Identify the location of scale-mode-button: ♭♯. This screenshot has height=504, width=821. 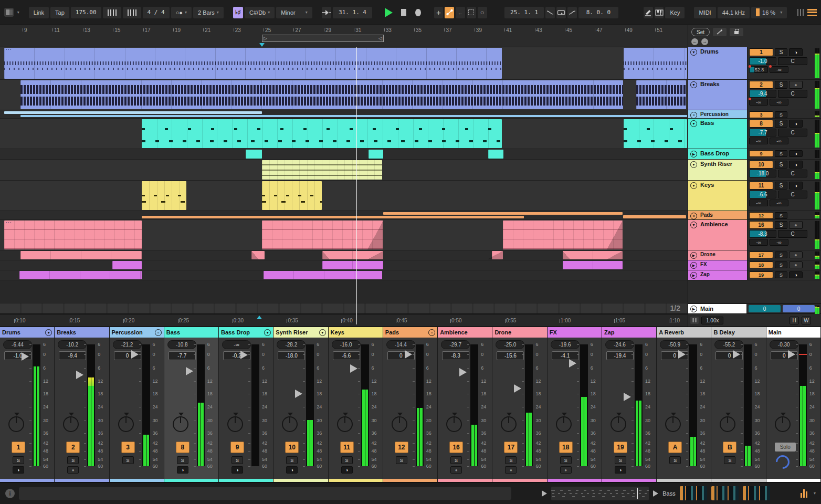
(238, 13).